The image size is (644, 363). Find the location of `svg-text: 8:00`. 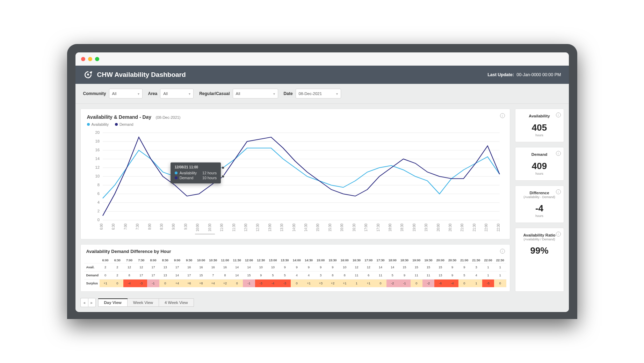

svg-text: 8:00 is located at coordinates (150, 227).